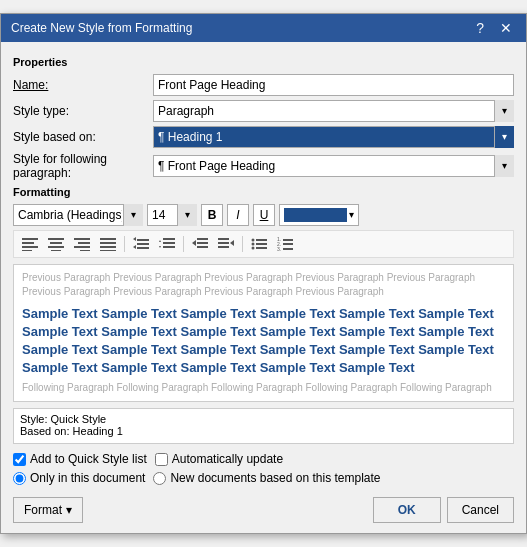 The width and height of the screenshot is (527, 547). Describe the element at coordinates (334, 137) in the screenshot. I see `style-based-select: ¶ Heading 1` at that location.